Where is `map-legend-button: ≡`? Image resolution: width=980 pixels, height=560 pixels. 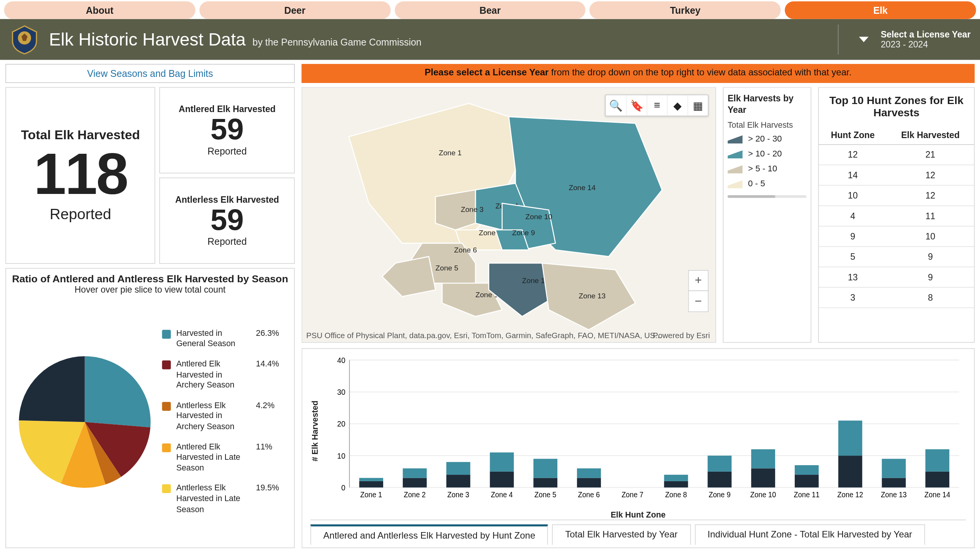
map-legend-button: ≡ is located at coordinates (657, 105).